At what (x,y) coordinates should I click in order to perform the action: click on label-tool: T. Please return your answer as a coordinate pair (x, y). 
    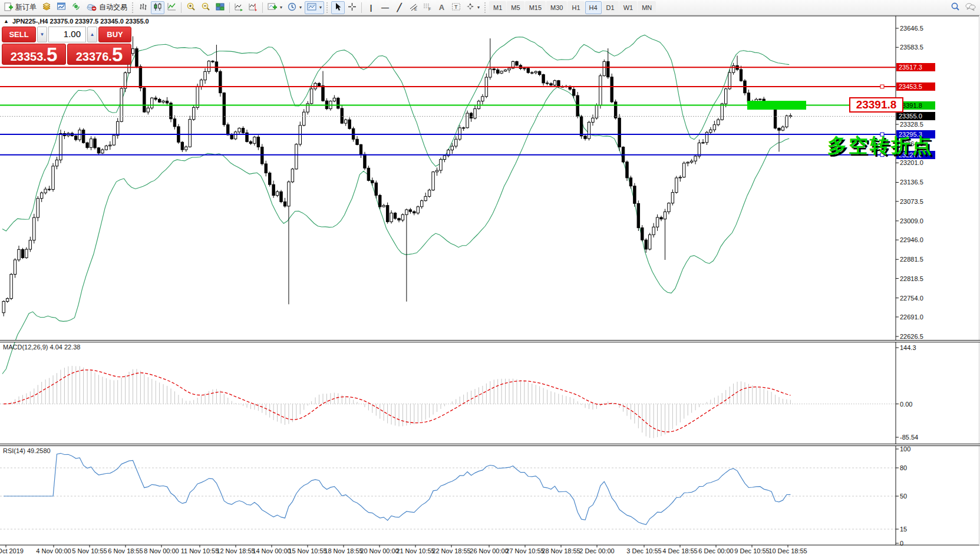
    Looking at the image, I should click on (456, 8).